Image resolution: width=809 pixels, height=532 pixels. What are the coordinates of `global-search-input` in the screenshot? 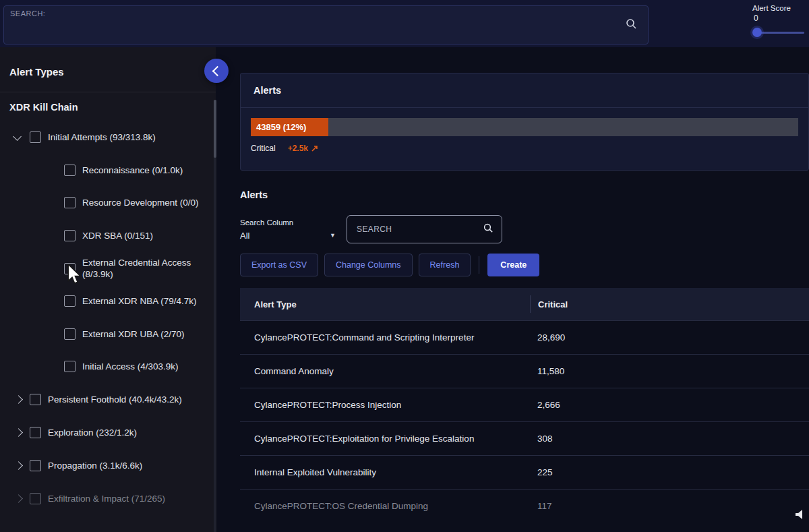 It's located at (307, 32).